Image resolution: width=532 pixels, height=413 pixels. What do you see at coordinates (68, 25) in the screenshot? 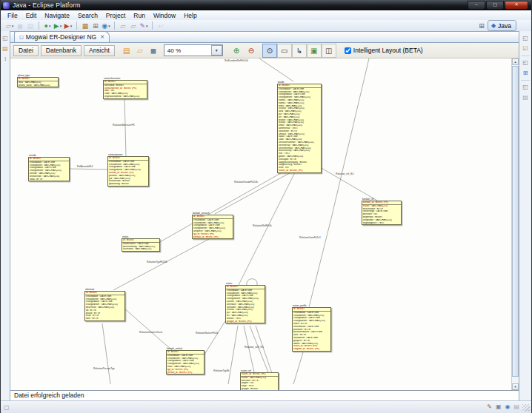
I see `external-tools-icon: ▶▾` at bounding box center [68, 25].